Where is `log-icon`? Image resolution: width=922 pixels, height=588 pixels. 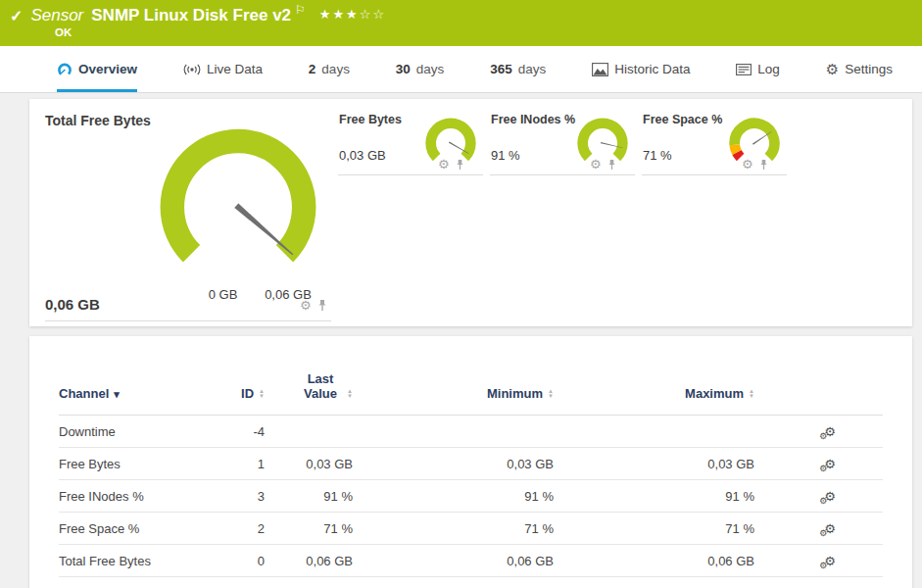 log-icon is located at coordinates (744, 70).